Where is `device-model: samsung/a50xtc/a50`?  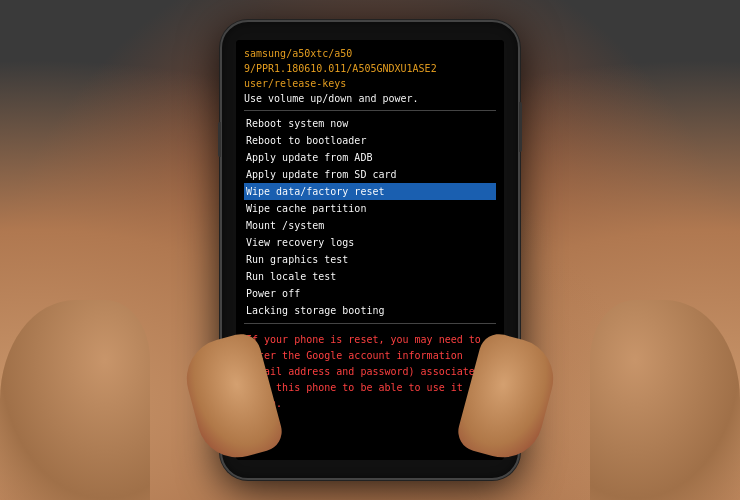
device-model: samsung/a50xtc/a50 is located at coordinates (370, 54).